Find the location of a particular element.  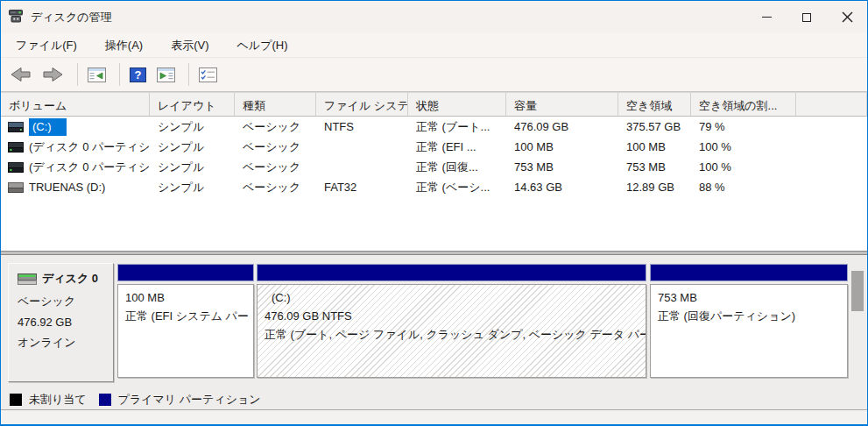

column-header-layout: レイアウト is located at coordinates (193, 105).